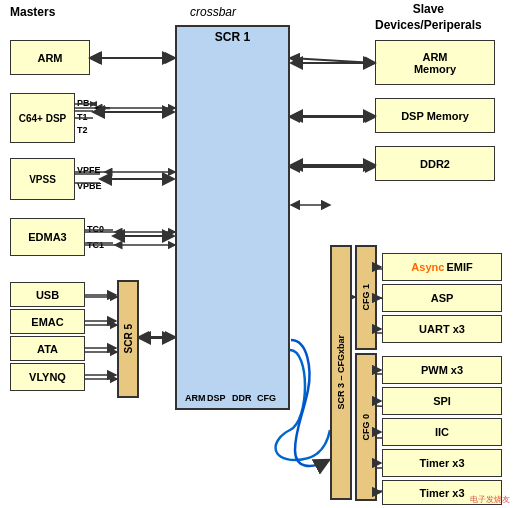  What do you see at coordinates (196, 398) in the screenshot?
I see `arm-col-label: ARM` at bounding box center [196, 398].